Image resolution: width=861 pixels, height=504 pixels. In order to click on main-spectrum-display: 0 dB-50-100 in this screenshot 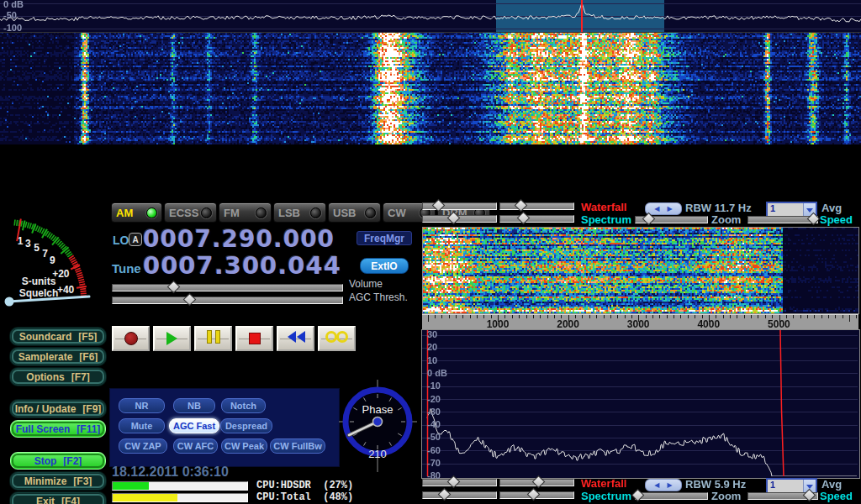, I will do `click(430, 17)`.